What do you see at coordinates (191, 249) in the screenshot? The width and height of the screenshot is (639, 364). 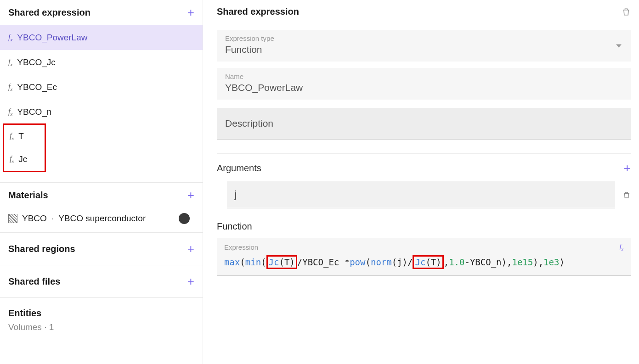 I see `add-region-button: +` at bounding box center [191, 249].